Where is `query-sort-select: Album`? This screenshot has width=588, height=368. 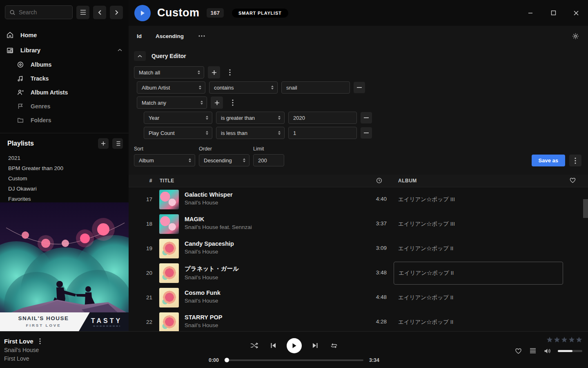 query-sort-select: Album is located at coordinates (165, 160).